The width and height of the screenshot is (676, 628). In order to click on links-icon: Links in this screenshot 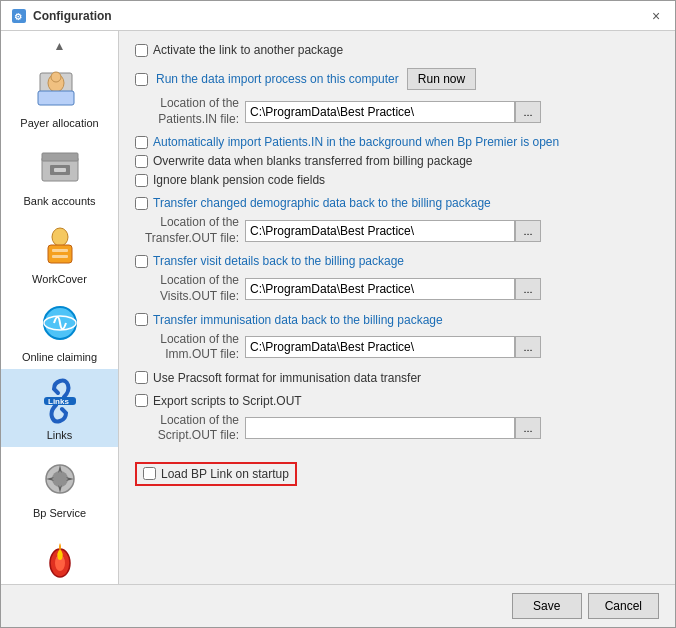, I will do `click(60, 401)`.